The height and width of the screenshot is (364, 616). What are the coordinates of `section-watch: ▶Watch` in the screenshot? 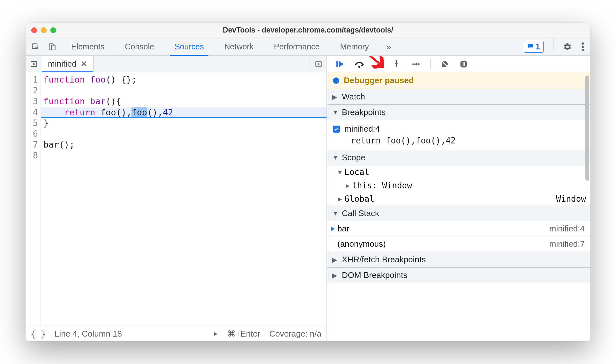 It's located at (459, 97).